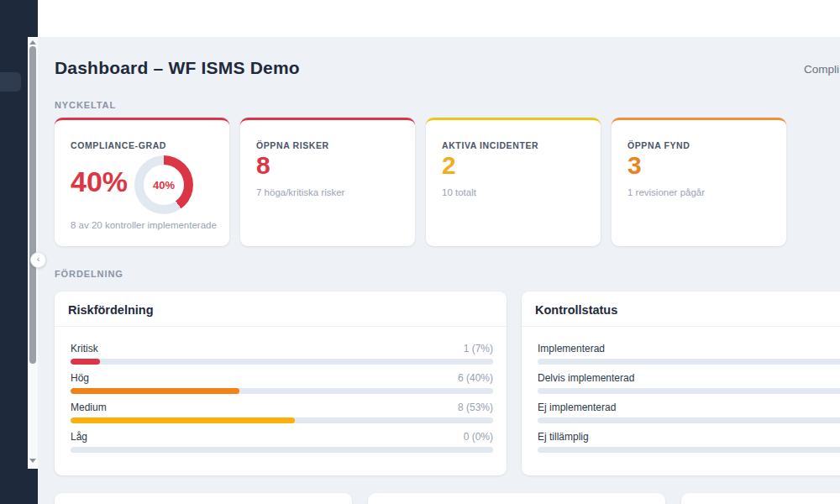 This screenshot has height=504, width=840. What do you see at coordinates (281, 309) in the screenshot?
I see `card-title: Riskfördelning` at bounding box center [281, 309].